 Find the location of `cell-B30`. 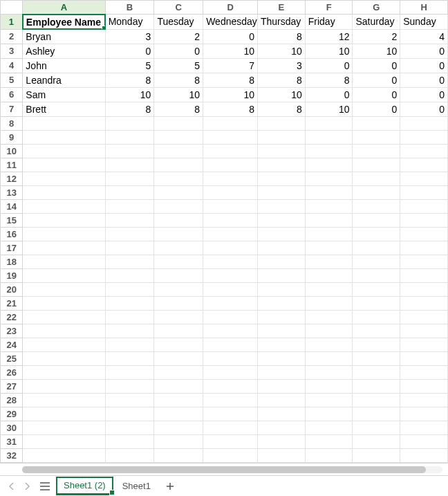

cell-B30 is located at coordinates (130, 428).